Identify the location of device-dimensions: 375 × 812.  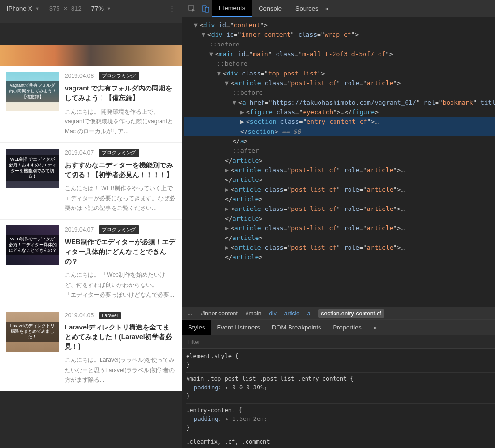
(66, 9).